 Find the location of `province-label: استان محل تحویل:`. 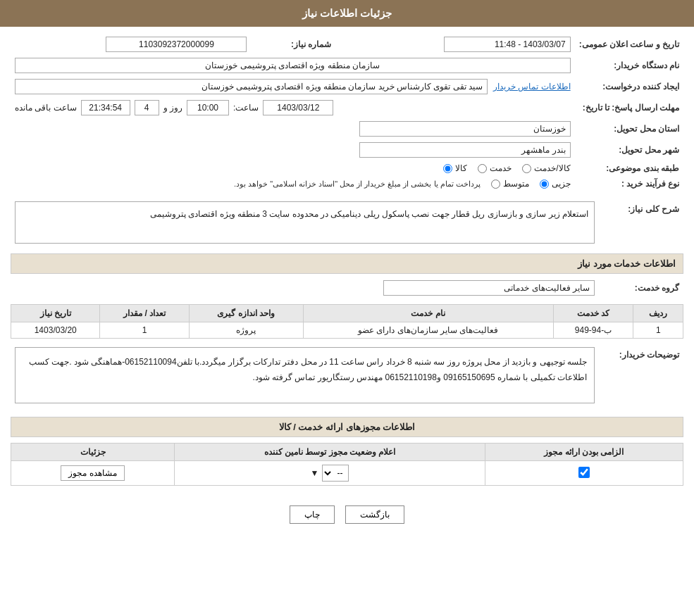

province-label: استان محل تحویل: is located at coordinates (629, 129).